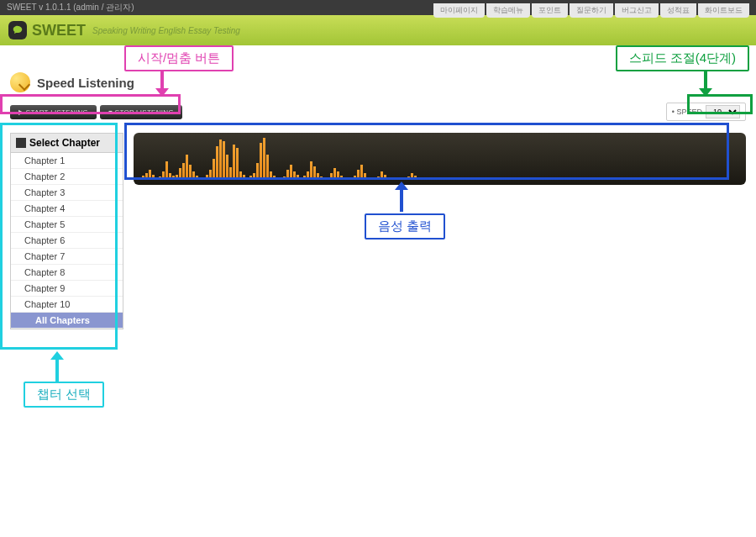 This screenshot has height=537, width=756. Describe the element at coordinates (54, 113) in the screenshot. I see `start-listening-button: ▶ START LISTENING` at that location.